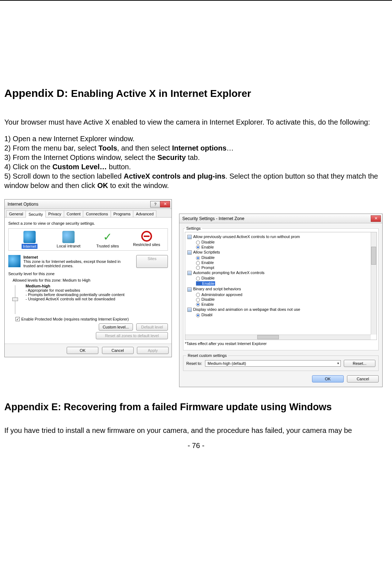 The image size is (392, 573). What do you see at coordinates (16, 214) in the screenshot?
I see `tab-general: General` at bounding box center [16, 214].